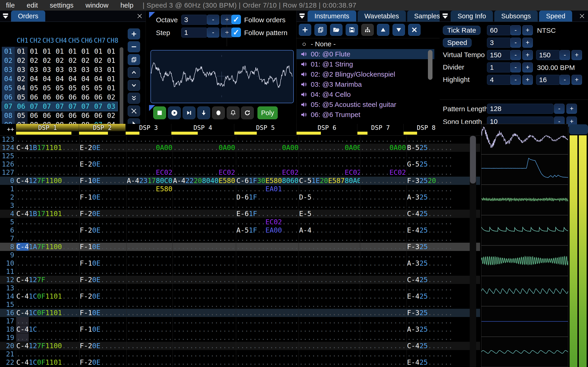  Describe the element at coordinates (329, 197) in the screenshot. I see `pattern-cell: D-5............` at that location.